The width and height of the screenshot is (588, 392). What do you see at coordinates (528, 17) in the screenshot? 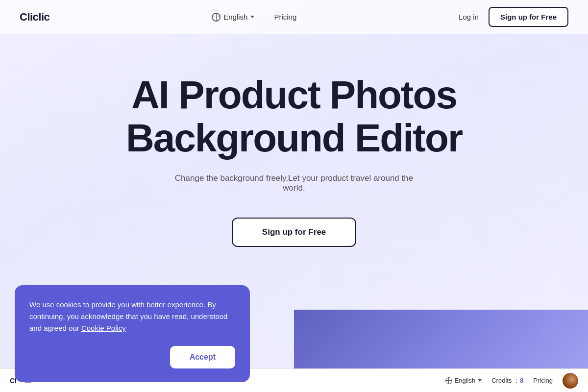
I see `signup-button: Sign up for Free` at bounding box center [528, 17].